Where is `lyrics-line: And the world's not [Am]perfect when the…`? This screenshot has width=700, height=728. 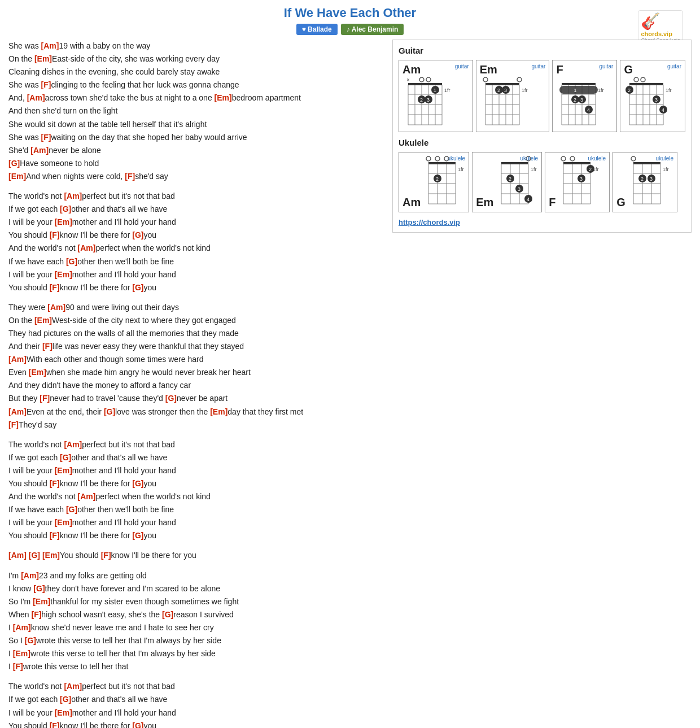 lyrics-line: And the world's not [Am]perfect when the… is located at coordinates (196, 249).